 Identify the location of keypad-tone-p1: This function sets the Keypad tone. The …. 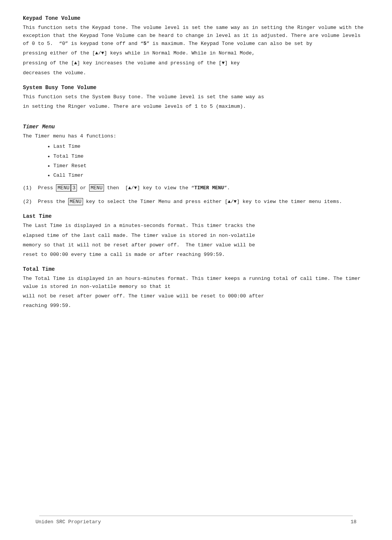
(196, 36).